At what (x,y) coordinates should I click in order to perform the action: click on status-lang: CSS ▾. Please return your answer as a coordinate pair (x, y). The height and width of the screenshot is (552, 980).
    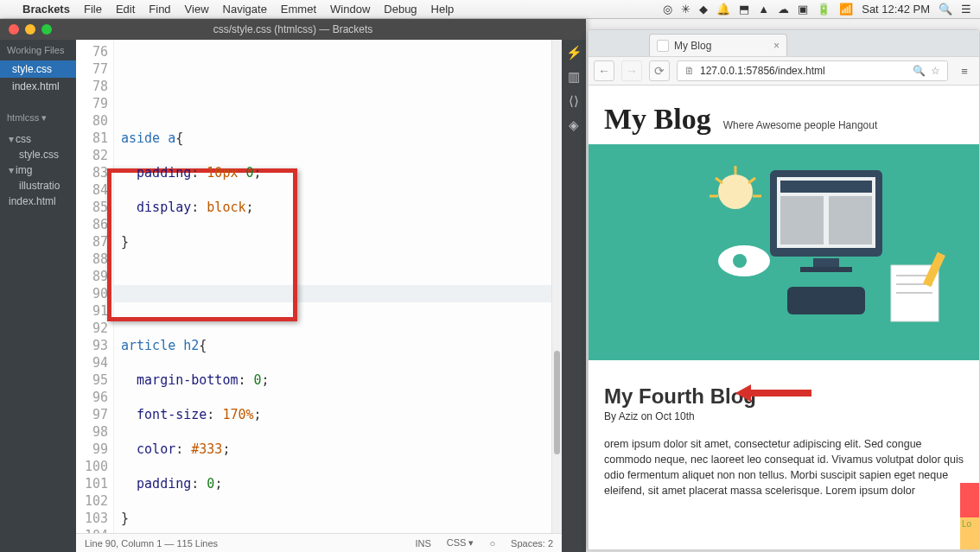
    Looking at the image, I should click on (461, 542).